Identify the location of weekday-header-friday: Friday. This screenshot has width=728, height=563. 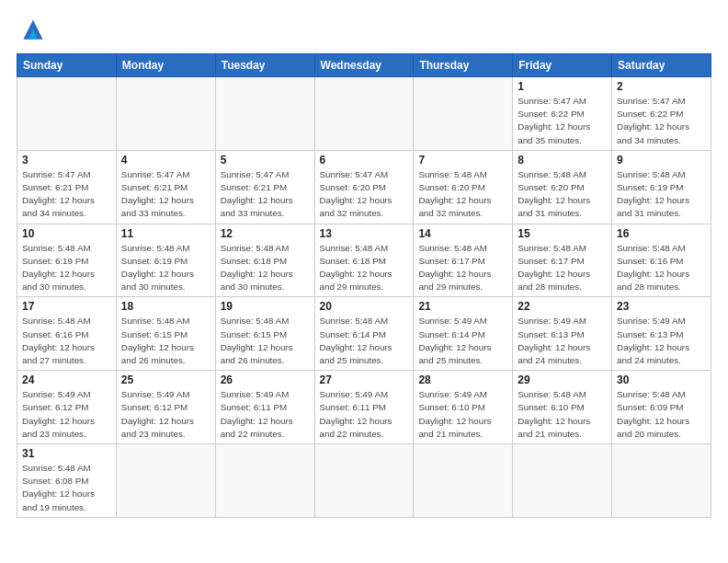
(563, 66).